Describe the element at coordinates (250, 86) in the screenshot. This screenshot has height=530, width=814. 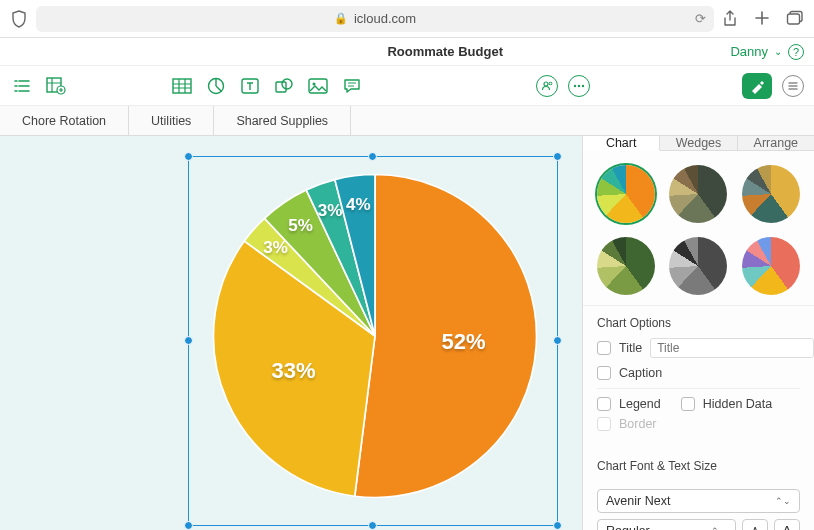
I see `insert-text-icon` at that location.